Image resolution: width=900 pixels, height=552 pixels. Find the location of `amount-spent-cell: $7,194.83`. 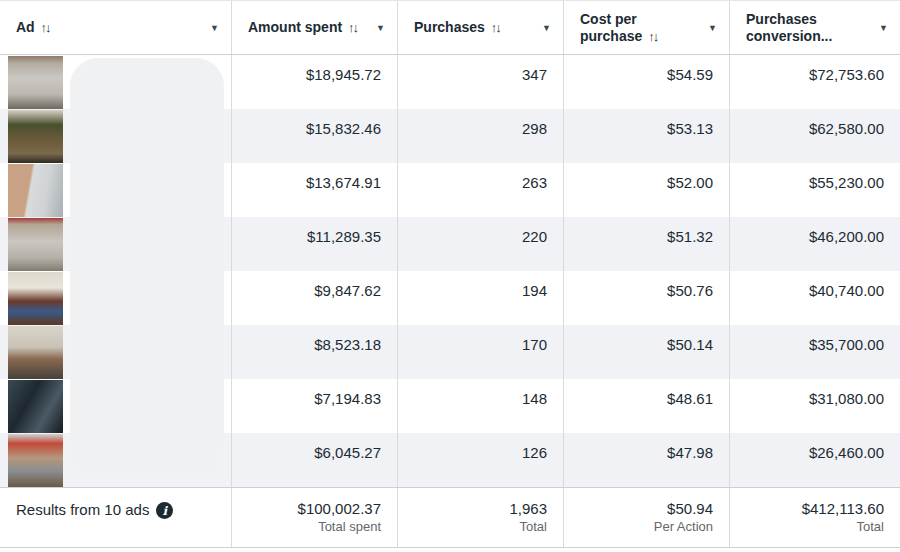

amount-spent-cell: $7,194.83 is located at coordinates (314, 406).